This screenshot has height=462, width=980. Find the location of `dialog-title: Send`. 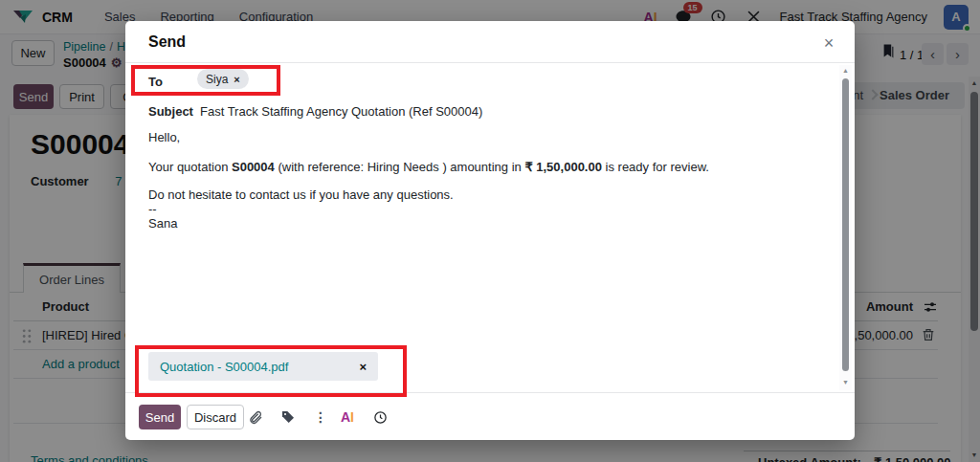

dialog-title: Send is located at coordinates (167, 42).